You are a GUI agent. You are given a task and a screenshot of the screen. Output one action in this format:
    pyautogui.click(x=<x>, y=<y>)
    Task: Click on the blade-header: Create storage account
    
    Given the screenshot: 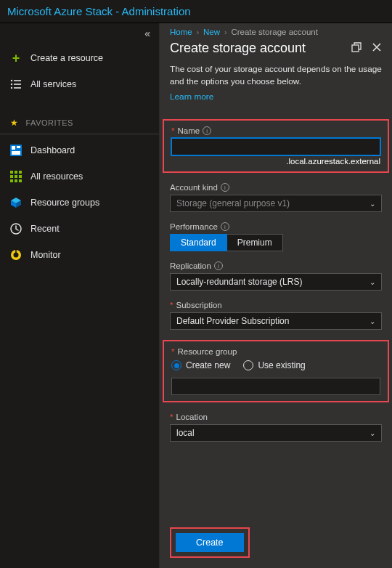 What is the action you would take?
    pyautogui.click(x=276, y=51)
    